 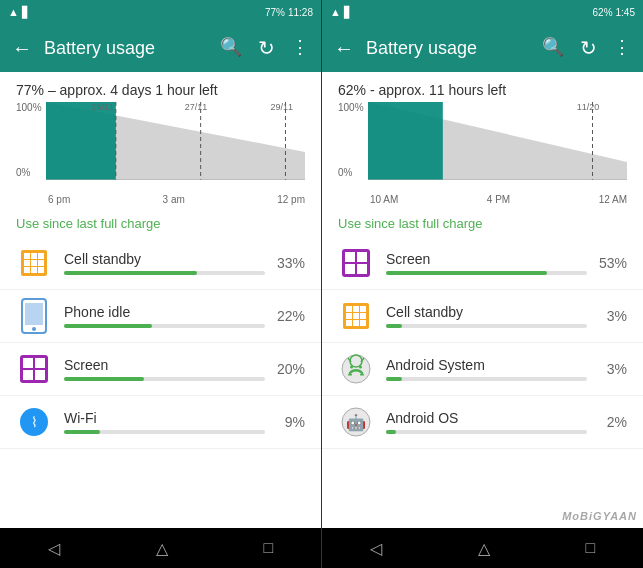 I want to click on right-nav-home: △, so click(x=484, y=548).